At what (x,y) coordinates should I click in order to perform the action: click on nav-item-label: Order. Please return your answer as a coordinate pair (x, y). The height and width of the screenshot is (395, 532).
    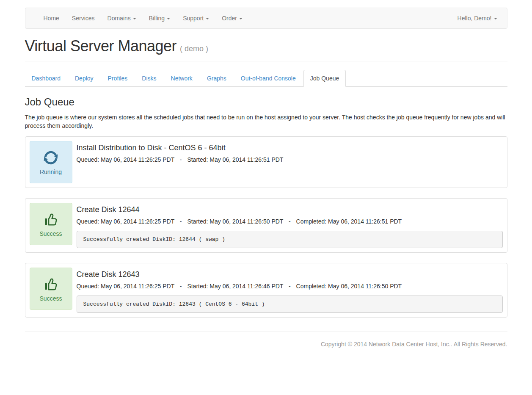
    Looking at the image, I should click on (229, 18).